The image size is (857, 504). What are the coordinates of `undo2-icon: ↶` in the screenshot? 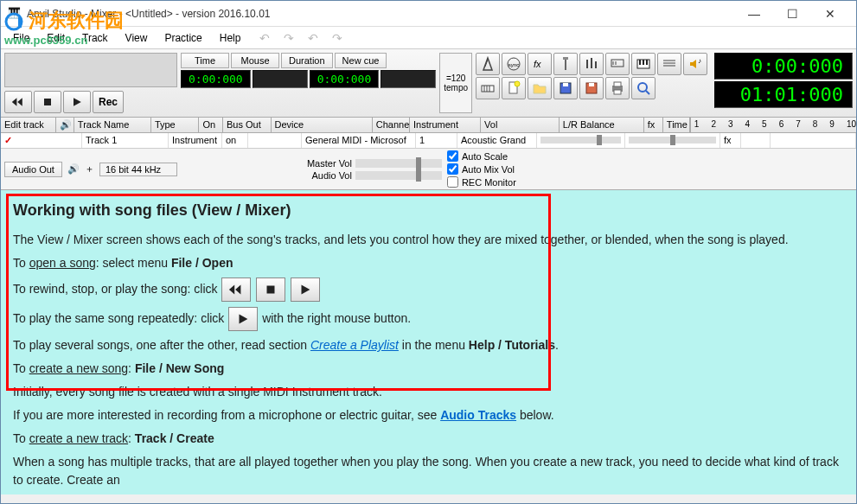 It's located at (313, 38).